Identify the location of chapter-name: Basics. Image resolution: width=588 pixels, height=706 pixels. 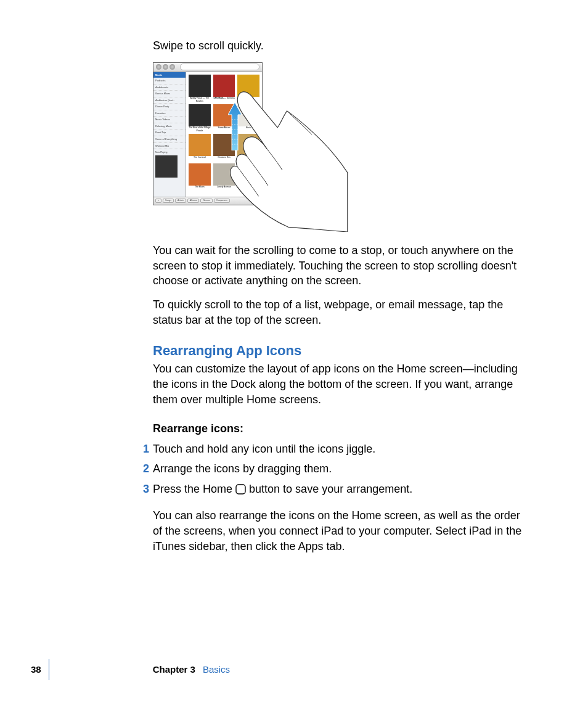
(216, 670).